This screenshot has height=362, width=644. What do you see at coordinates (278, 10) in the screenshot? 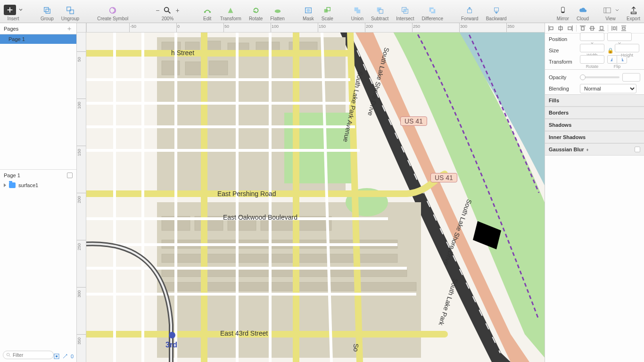
I see `flatten-icon` at bounding box center [278, 10].